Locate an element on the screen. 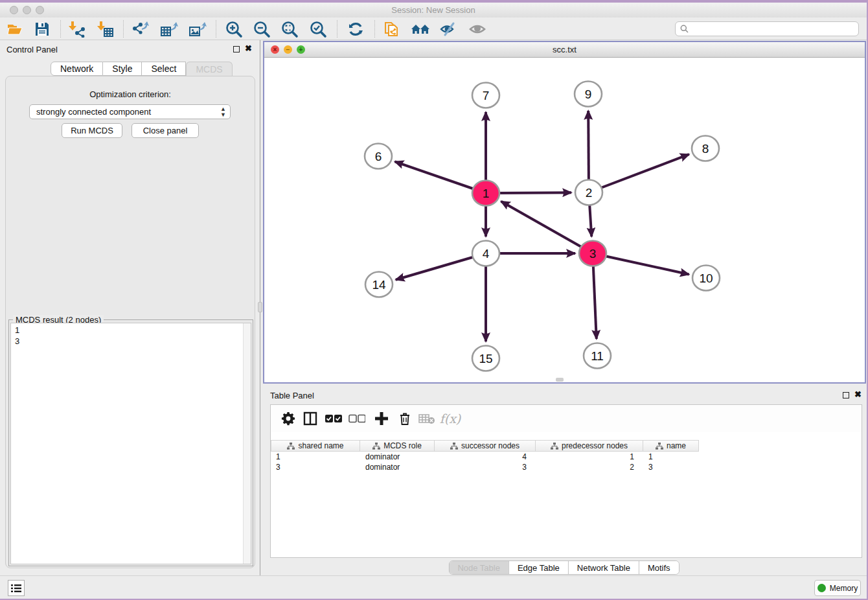  task-history-button is located at coordinates (16, 588).